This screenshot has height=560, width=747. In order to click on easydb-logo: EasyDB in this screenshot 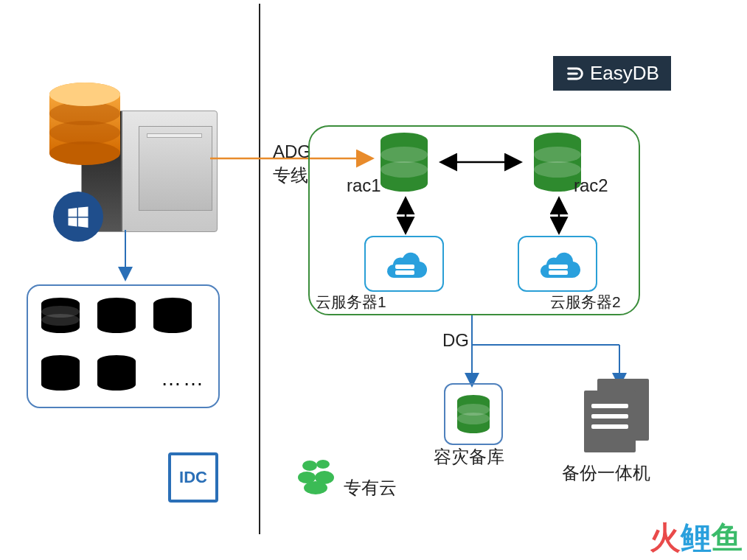, I will do `click(612, 74)`.